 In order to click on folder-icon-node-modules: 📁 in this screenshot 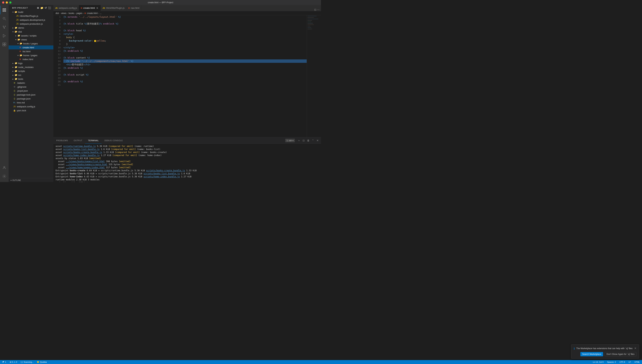, I will do `click(16, 67)`.